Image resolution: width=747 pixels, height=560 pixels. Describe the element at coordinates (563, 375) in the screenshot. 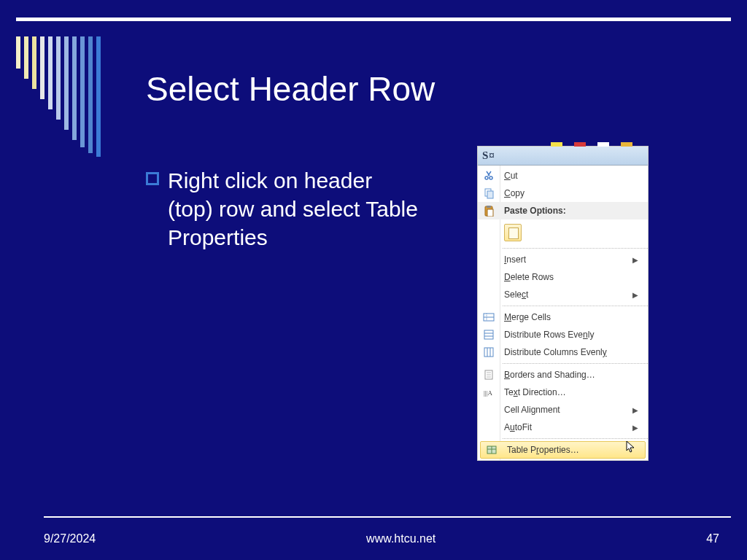

I see `menu-item-borders-shading: Borders and Shading…` at that location.